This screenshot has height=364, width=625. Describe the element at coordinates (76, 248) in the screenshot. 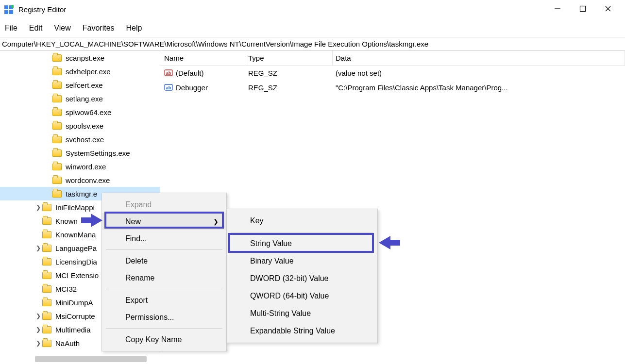

I see `tree-item-label: LanguagePa` at that location.